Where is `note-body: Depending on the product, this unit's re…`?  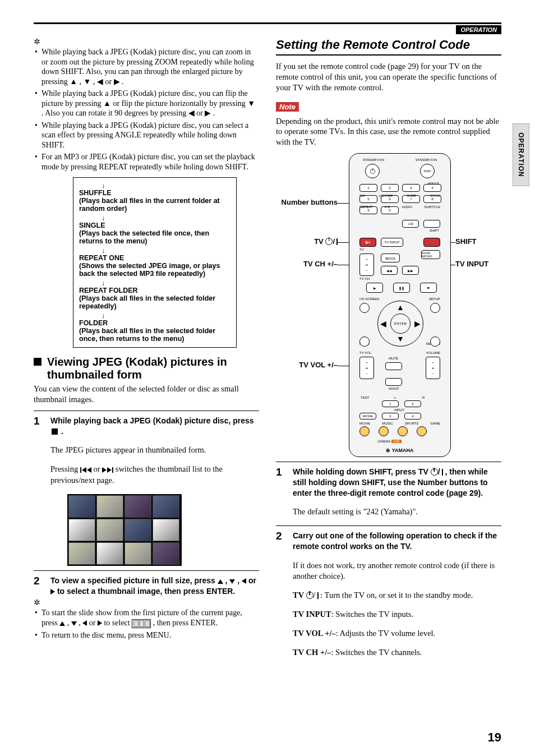
note-body: Depending on the product, this unit's re… is located at coordinates (389, 132).